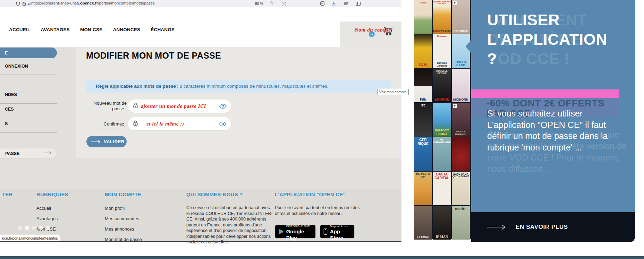 This screenshot has width=644, height=259. I want to click on sidebar-item-fragment: NDES, so click(11, 95).